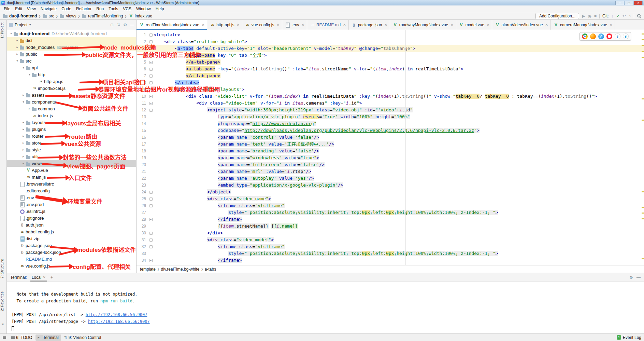 Image resolution: width=644 pixels, height=341 pixels. Describe the element at coordinates (326, 308) in the screenshot. I see `terminal-output: Note that the development build is not o…` at that location.